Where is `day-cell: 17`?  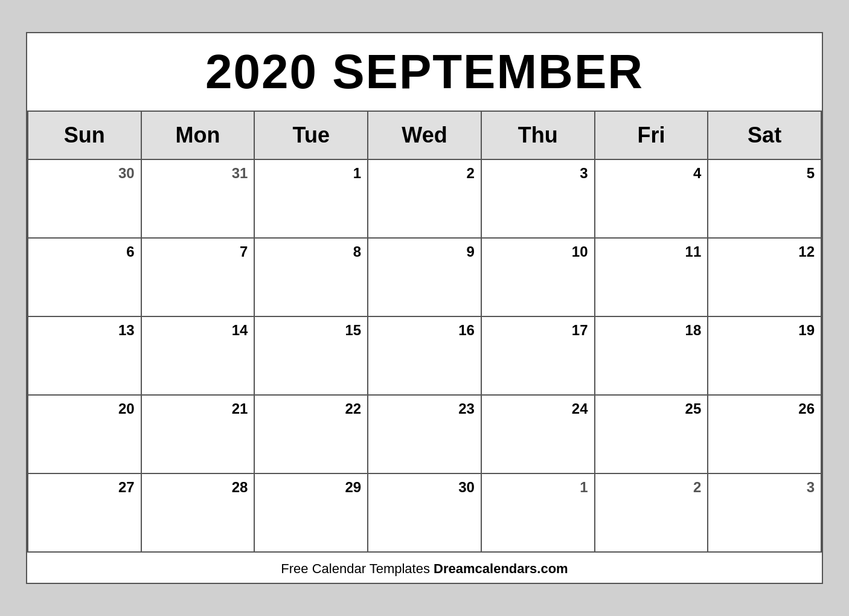
day-cell: 17 is located at coordinates (539, 356).